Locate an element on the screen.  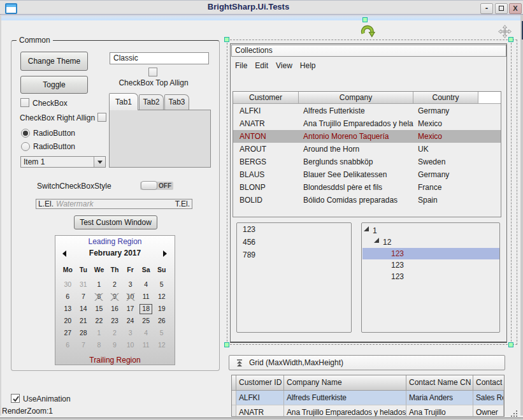
tree-leaf-selected: 123 is located at coordinates (431, 254).